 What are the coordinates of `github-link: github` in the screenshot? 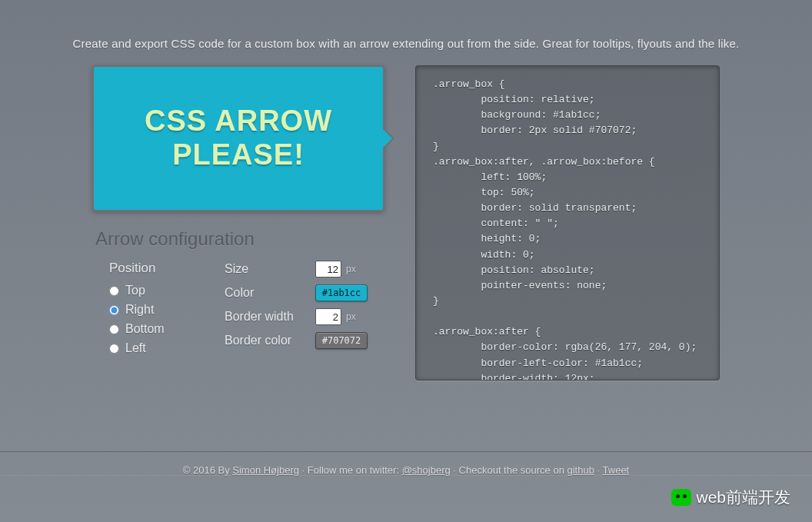 It's located at (581, 470).